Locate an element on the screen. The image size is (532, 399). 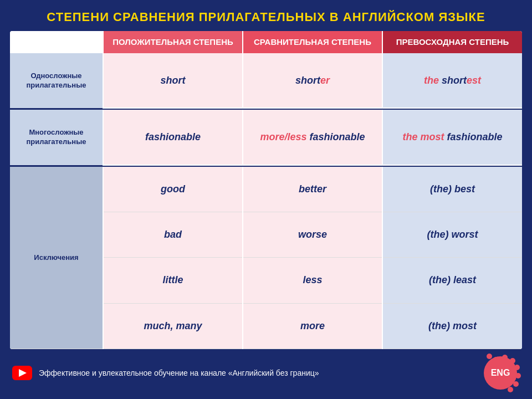
polysyllabic-row: Многосложныеприлагательные fashionable m… is located at coordinates (266, 137).